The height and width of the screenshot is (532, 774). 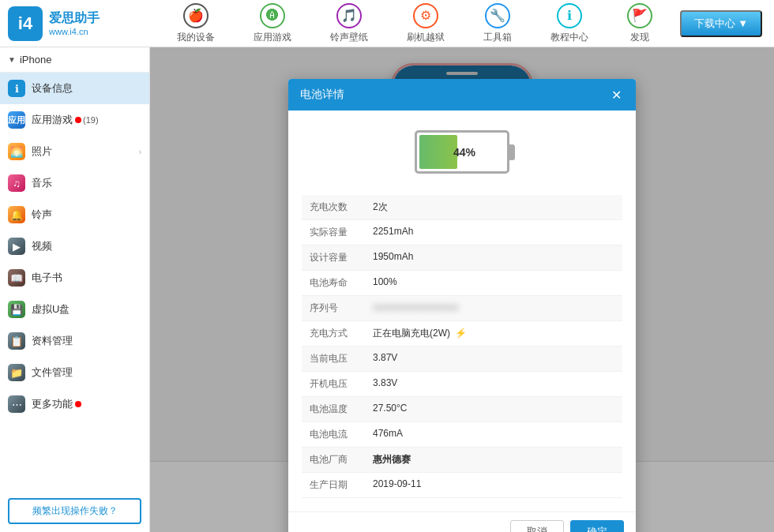 I want to click on nav-tutorial: ℹ 教程中心, so click(x=569, y=24).